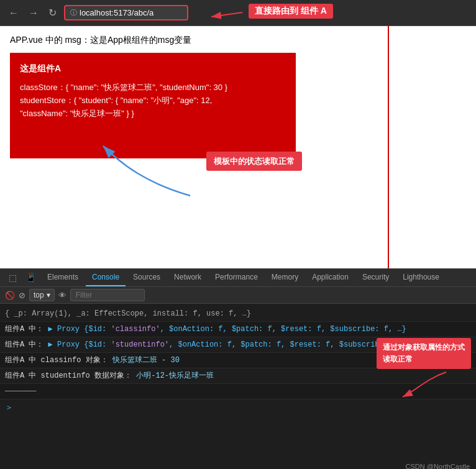 The height and width of the screenshot is (469, 476). I want to click on tab-memory: Memory, so click(285, 278).